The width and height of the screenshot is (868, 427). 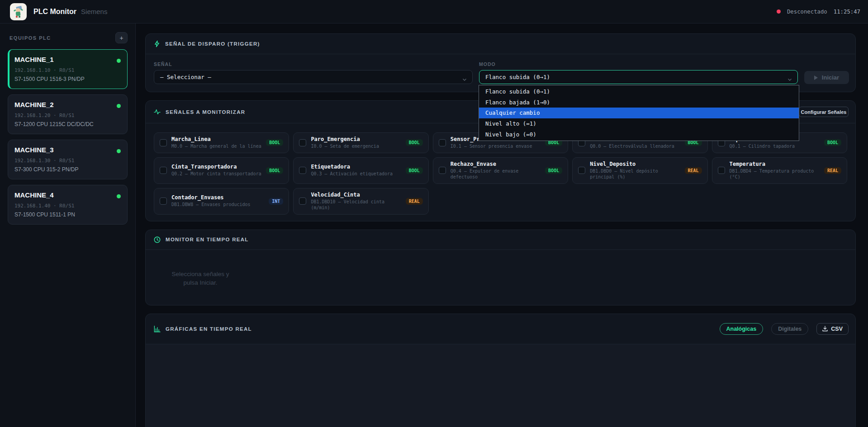 What do you see at coordinates (68, 105) in the screenshot?
I see `machine-name: MACHINE_2` at bounding box center [68, 105].